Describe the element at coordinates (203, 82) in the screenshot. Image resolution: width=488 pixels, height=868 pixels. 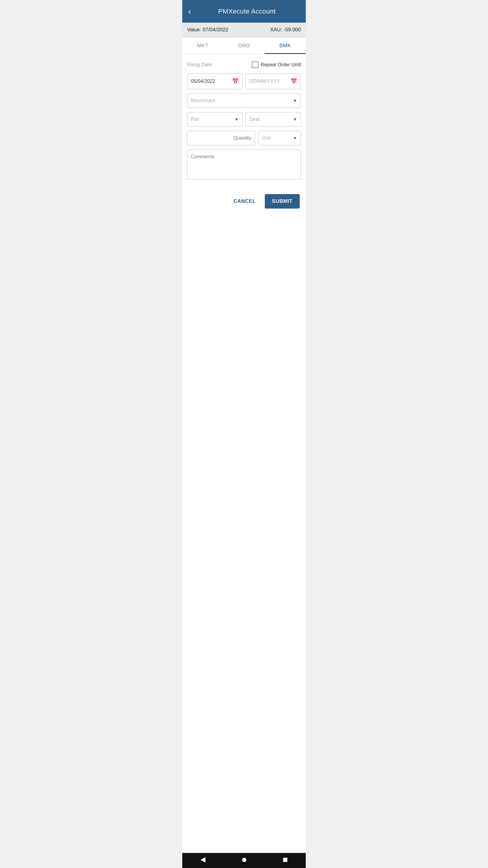
I see `fixing-date-value: 05/04/2022` at that location.